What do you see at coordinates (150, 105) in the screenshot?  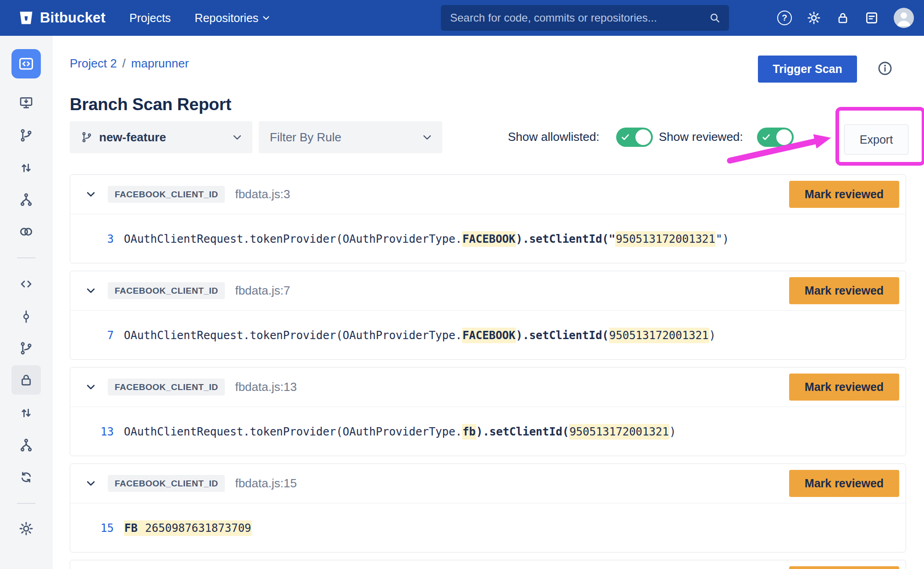 I see `page-title: Branch Scan Report` at bounding box center [150, 105].